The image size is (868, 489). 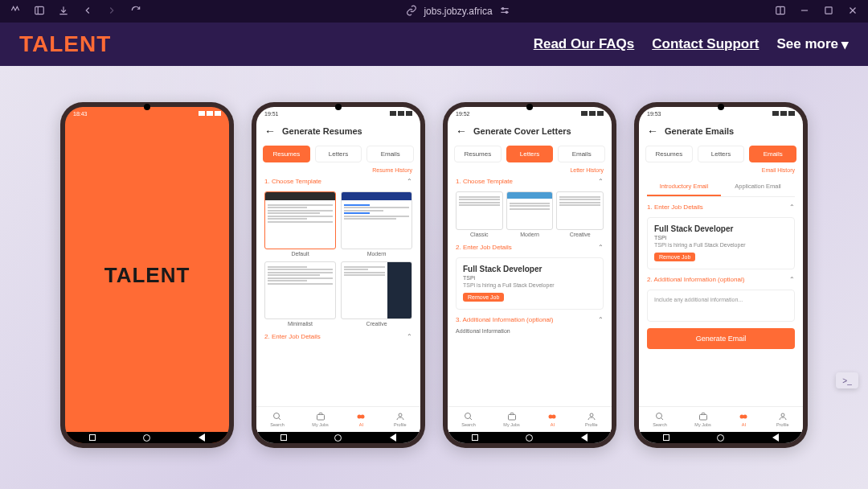 What do you see at coordinates (721, 275) in the screenshot?
I see `phone-emails: 19:53 ←Generate Emails Resumes Letters E…` at bounding box center [721, 275].